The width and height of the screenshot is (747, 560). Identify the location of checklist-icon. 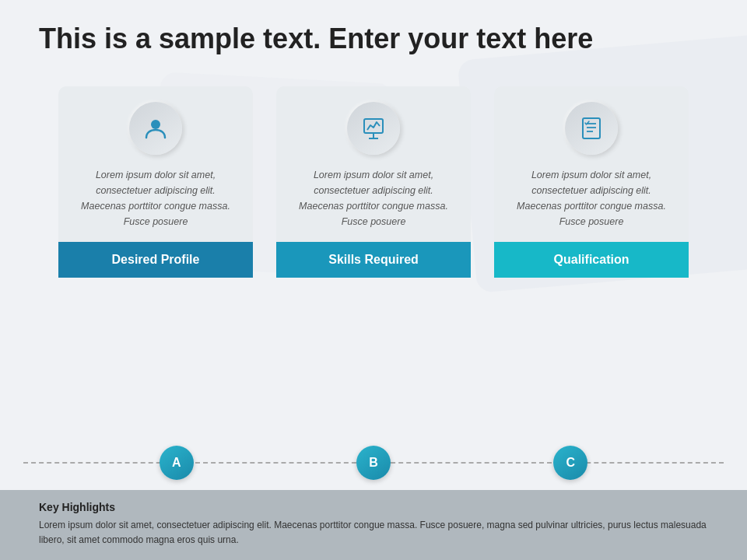
(591, 128).